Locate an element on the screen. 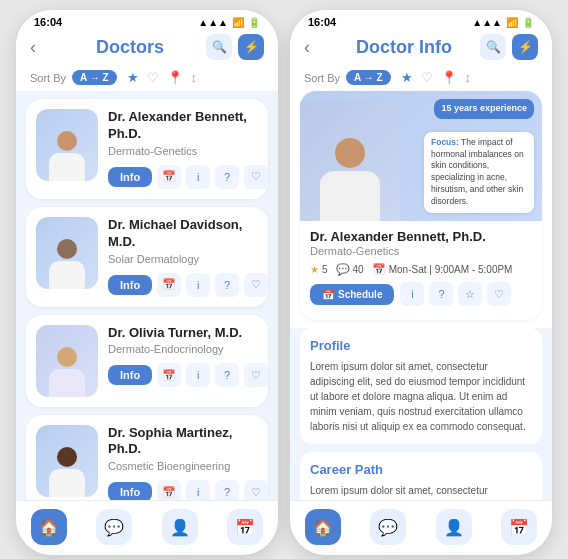 This screenshot has height=559, width=568. filter-sort-icon-right: ↕ is located at coordinates (468, 78).